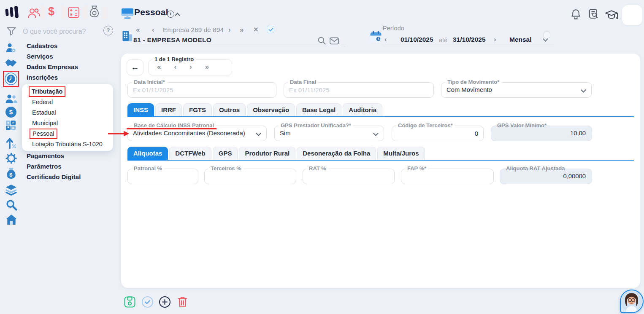 The image size is (644, 314). Describe the element at coordinates (329, 133) in the screenshot. I see `gps-prestador-select: GPS Prestador Unificada?* Sim` at that location.